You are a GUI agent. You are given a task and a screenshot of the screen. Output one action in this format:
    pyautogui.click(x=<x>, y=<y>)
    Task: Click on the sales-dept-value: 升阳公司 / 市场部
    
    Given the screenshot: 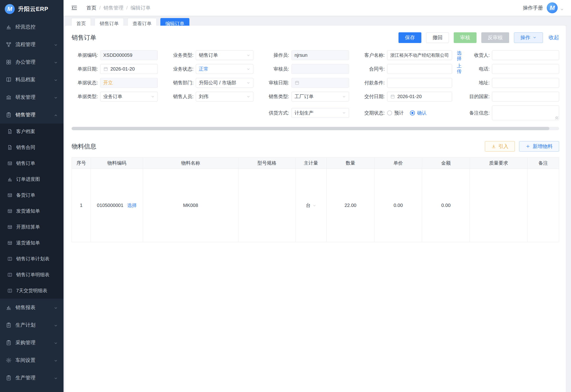 What is the action you would take?
    pyautogui.click(x=218, y=83)
    